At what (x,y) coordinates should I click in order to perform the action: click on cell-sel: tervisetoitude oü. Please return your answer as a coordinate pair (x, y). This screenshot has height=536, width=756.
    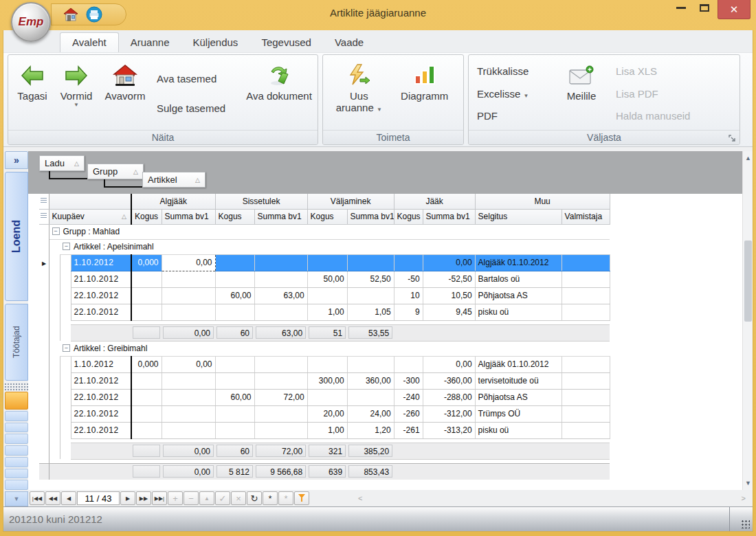
    Looking at the image, I should click on (518, 381).